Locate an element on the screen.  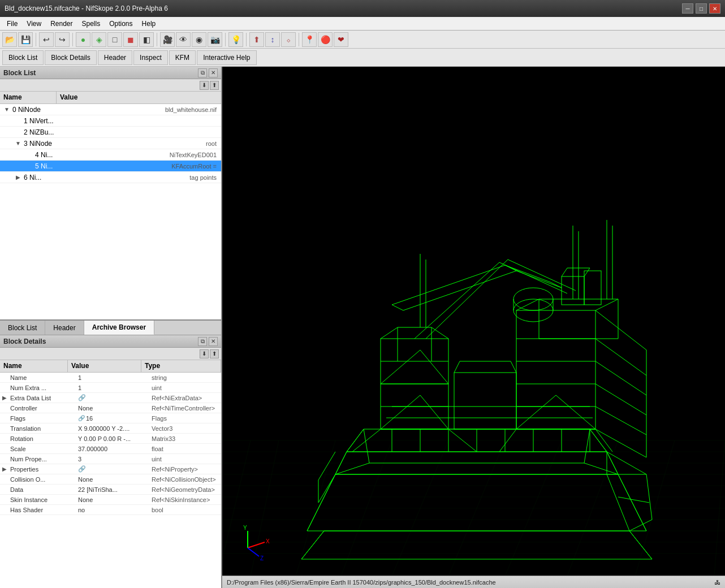
minimize-button: ─ is located at coordinates (688, 8).